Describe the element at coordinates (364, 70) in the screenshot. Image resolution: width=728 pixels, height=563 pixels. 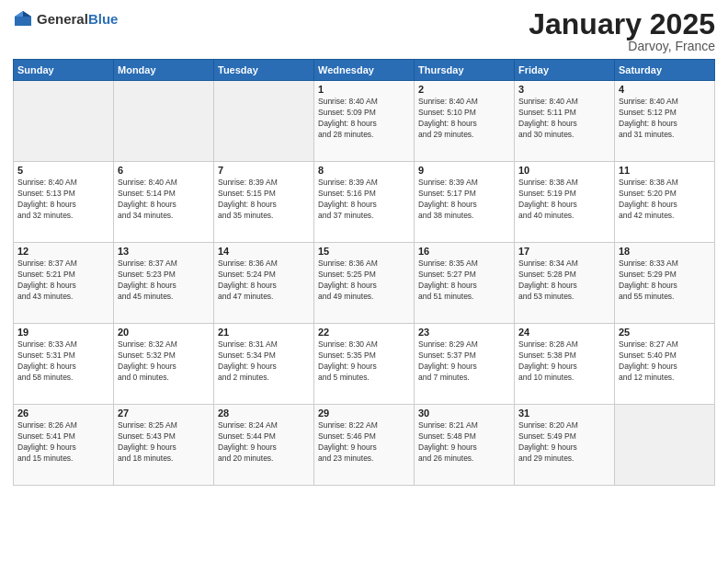
I see `calendar-header-row: Sunday Monday Tuesday Wednesday Thursday…` at that location.